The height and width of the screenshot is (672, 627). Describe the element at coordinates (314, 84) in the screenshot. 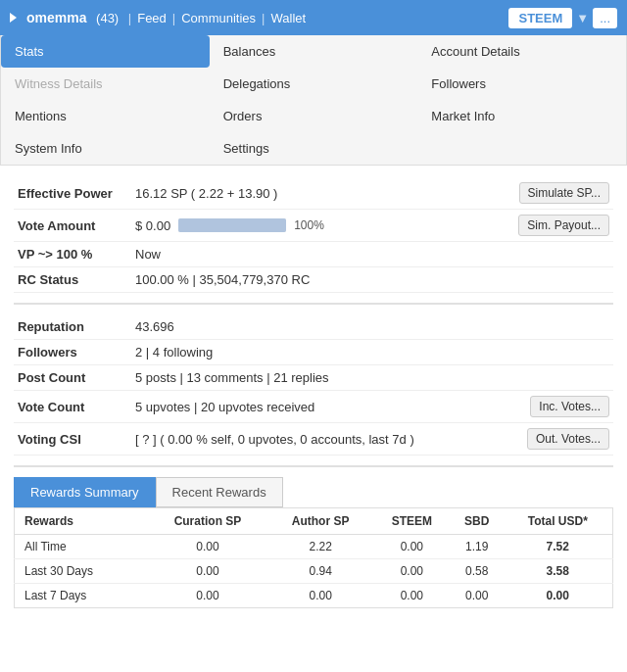

I see `menu-item-delegations: Delegations` at that location.